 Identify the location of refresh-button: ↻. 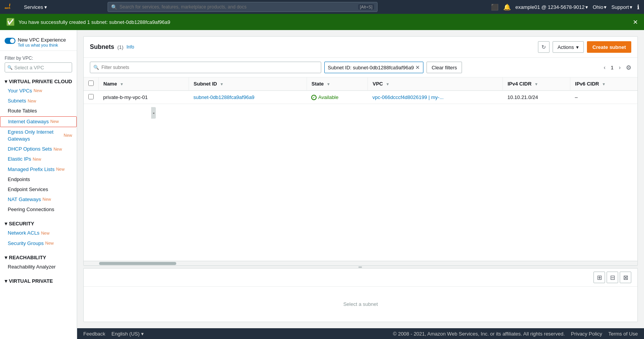
(544, 47).